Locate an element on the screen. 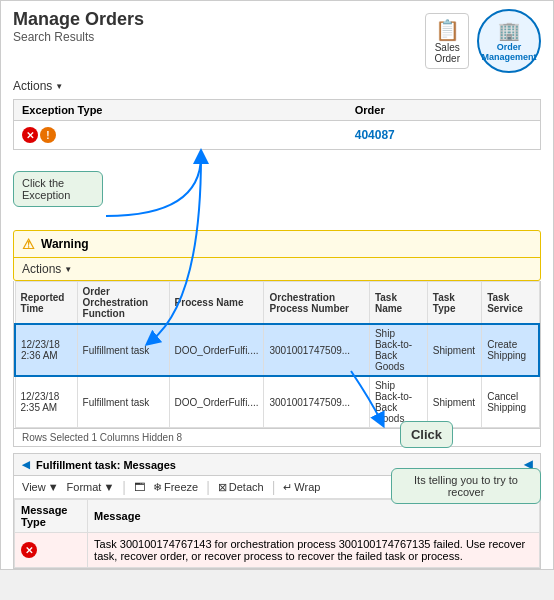 This screenshot has width=554, height=600. freeze-icon: ❄ is located at coordinates (158, 488).